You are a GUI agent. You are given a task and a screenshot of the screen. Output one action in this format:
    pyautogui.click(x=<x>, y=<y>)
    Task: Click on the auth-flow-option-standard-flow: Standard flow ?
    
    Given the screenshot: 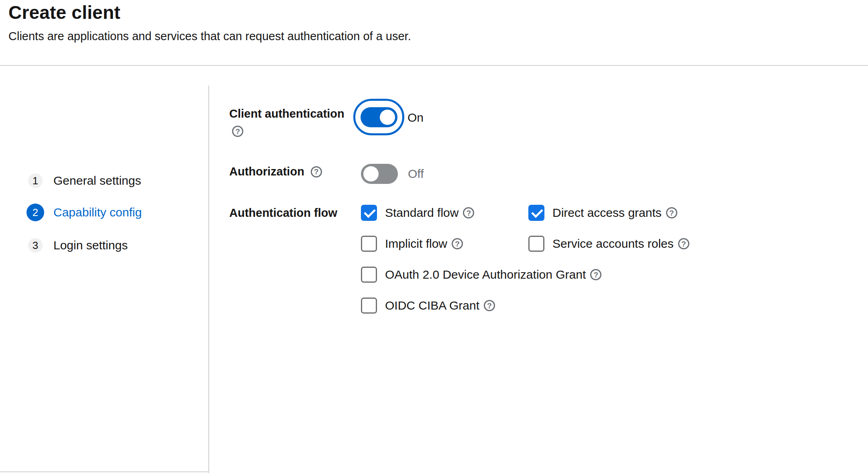 What is the action you would take?
    pyautogui.click(x=445, y=213)
    